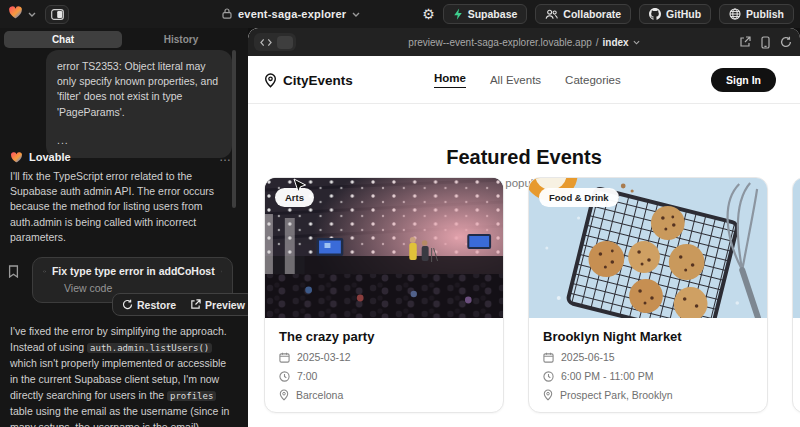 The height and width of the screenshot is (427, 800). I want to click on settings-gear-icon: ⚙, so click(428, 14).